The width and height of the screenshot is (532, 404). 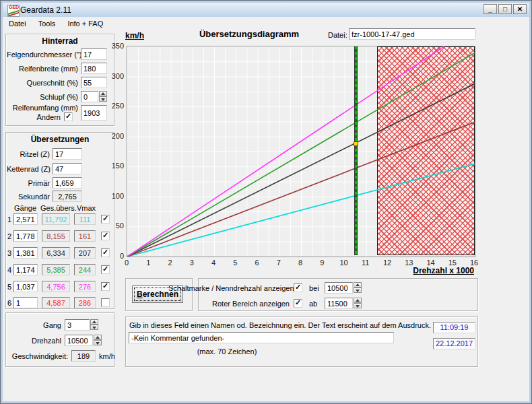 What do you see at coordinates (280, 325) in the screenshot?
I see `comment-hint: Gib in dieses Feld einen Namen od. Bezei…` at bounding box center [280, 325].